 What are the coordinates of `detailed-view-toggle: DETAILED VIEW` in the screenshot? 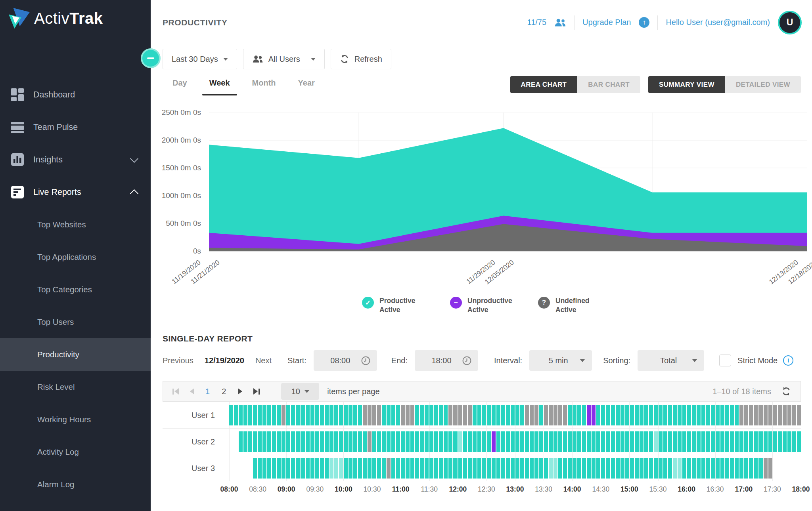 It's located at (763, 85).